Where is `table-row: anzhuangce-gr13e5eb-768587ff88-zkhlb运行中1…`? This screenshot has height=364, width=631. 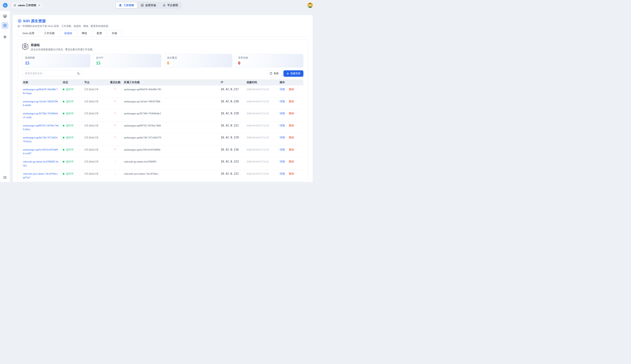
table-row: anzhuangce-gr13e5eb-768587ff88-zkhlb运行中1… is located at coordinates (163, 104).